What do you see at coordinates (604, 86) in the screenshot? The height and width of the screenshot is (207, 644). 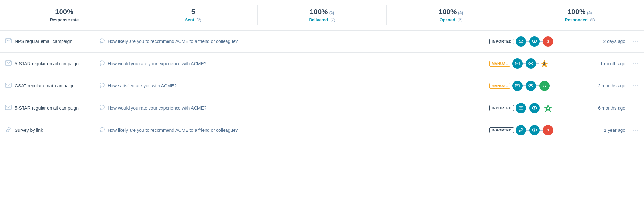 I see `campaign-time: 2 months ago` at bounding box center [604, 86].